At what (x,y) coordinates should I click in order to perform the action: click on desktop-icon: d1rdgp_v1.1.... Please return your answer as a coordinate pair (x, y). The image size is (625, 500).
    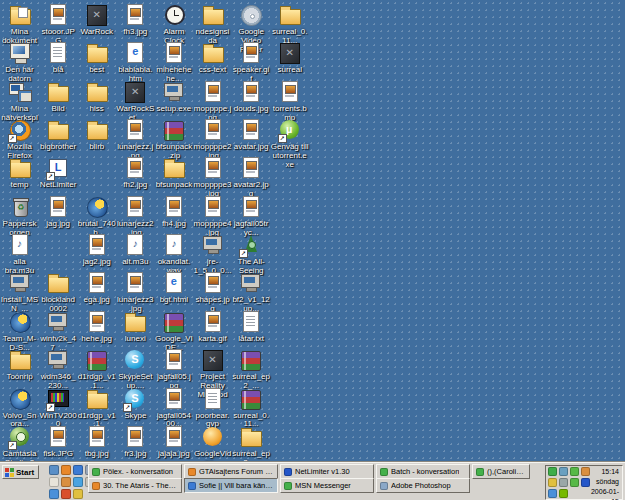
    Looking at the image, I should click on (97, 370).